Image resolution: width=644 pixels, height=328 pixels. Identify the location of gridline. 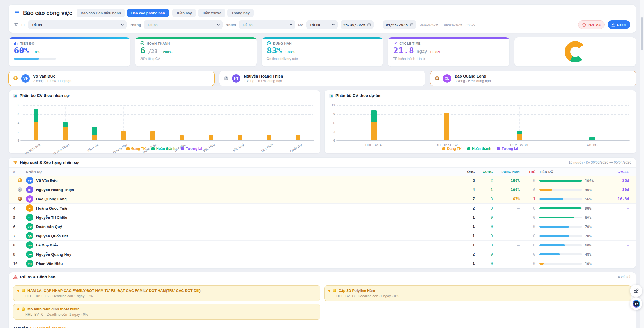
(483, 114).